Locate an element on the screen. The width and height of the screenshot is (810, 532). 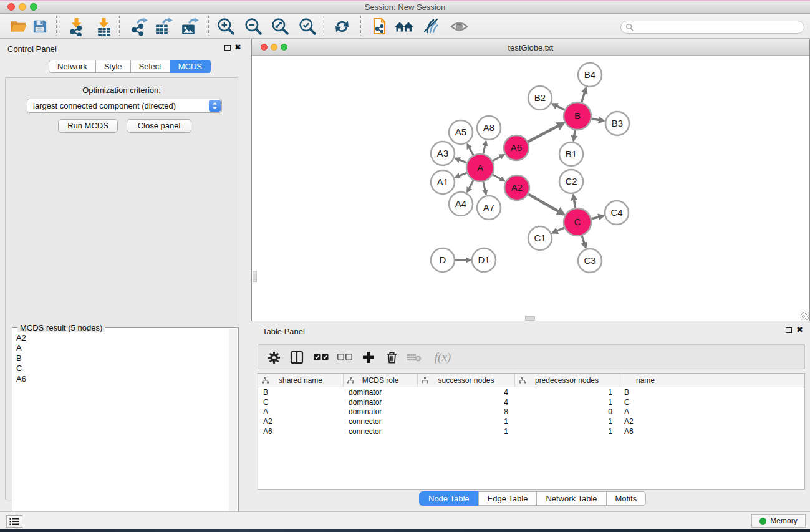
add-column-icon is located at coordinates (369, 357).